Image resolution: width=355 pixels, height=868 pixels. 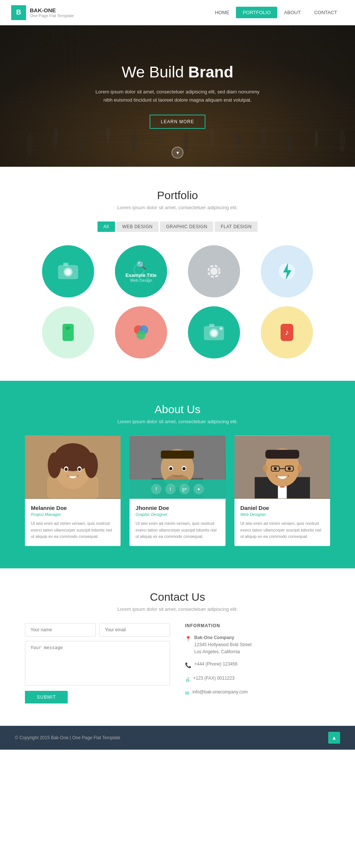 What do you see at coordinates (178, 153) in the screenshot?
I see `scroll-down-button: ▾` at bounding box center [178, 153].